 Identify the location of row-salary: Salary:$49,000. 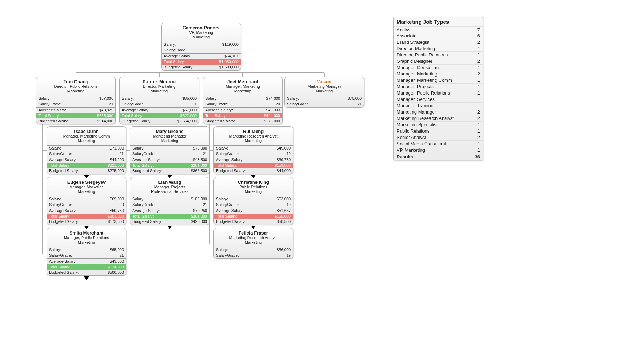
(253, 148).